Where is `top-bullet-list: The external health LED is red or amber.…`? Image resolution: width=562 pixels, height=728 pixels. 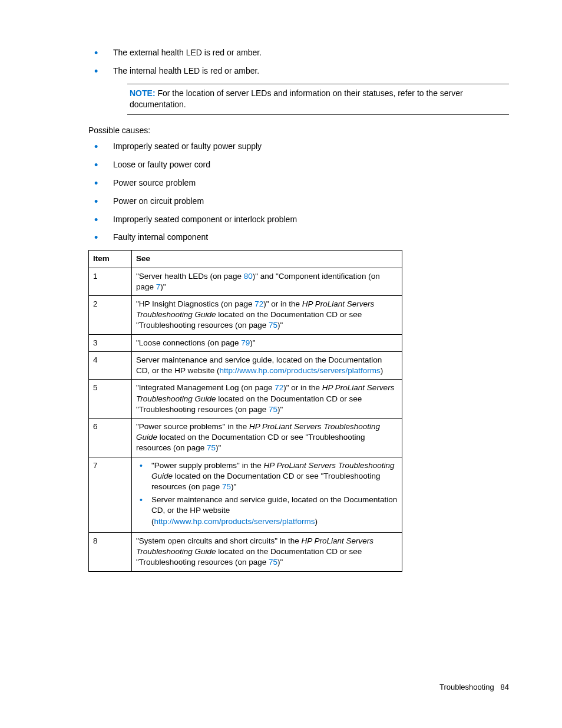 top-bullet-list: The external health LED is red or amber.… is located at coordinates (299, 62).